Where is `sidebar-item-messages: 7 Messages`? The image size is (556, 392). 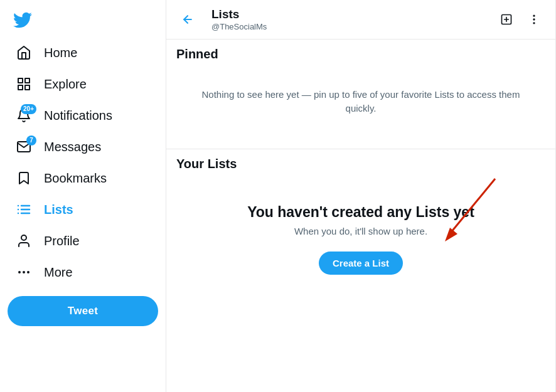
sidebar-item-messages: 7 Messages is located at coordinates (83, 147).